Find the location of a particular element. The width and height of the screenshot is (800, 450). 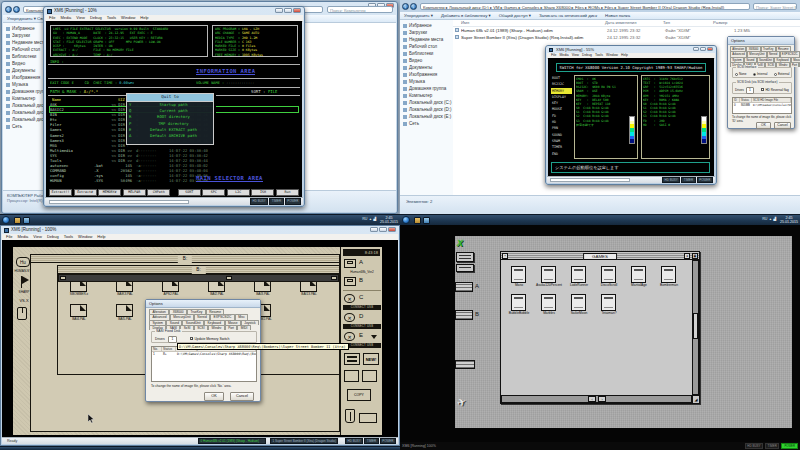

radio-none: None is located at coordinates (740, 74).